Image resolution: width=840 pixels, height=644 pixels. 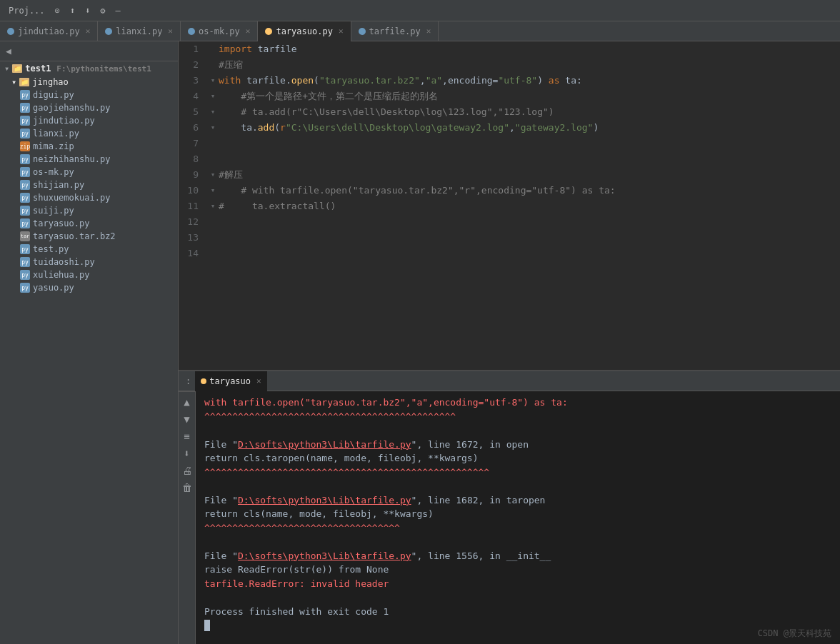 What do you see at coordinates (54, 211) in the screenshot?
I see `file-name-suiji: suiji.py` at bounding box center [54, 211].